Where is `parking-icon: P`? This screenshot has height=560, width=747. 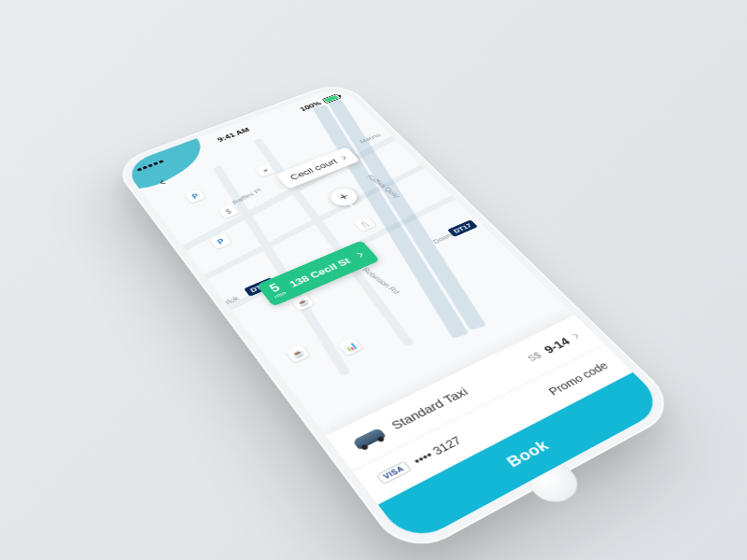 parking-icon: P is located at coordinates (196, 196).